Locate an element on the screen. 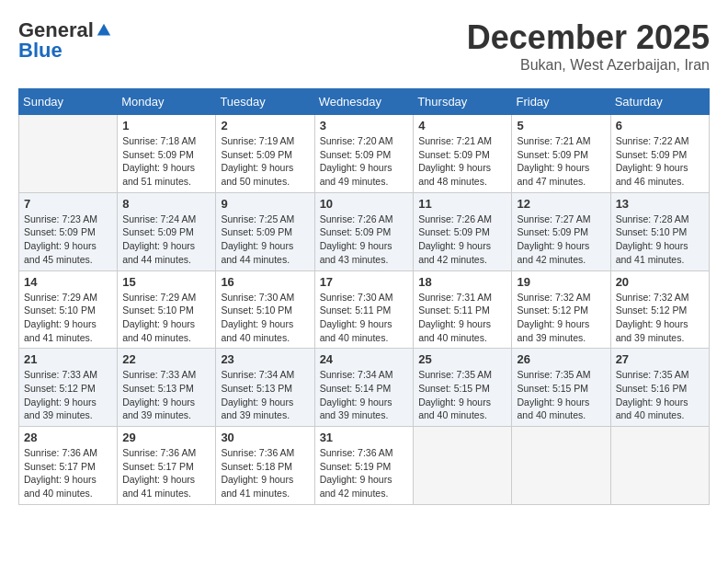 The image size is (728, 563). day-info: Sunrise: 7:35 AM Sunset: 5:16 PM Dayligh… is located at coordinates (660, 396).